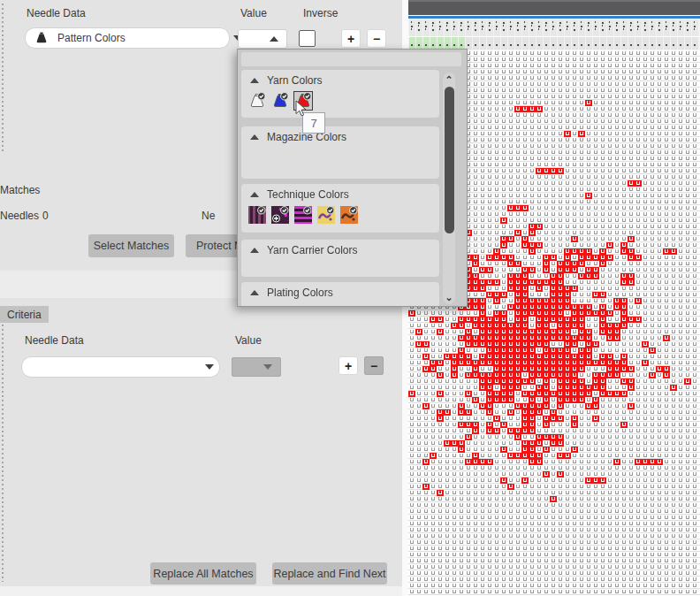 The width and height of the screenshot is (700, 596). What do you see at coordinates (203, 573) in the screenshot?
I see `replace-all-matches-button: Replace All Matches` at bounding box center [203, 573].